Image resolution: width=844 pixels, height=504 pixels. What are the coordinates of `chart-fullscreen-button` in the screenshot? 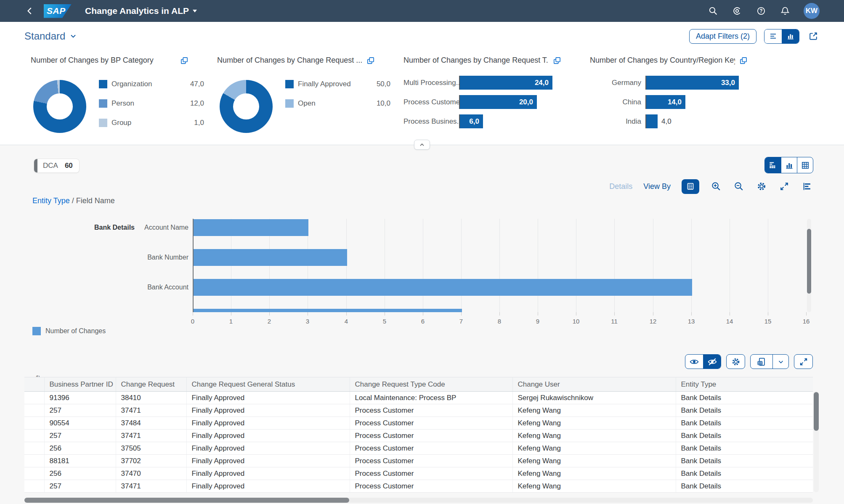 It's located at (784, 186).